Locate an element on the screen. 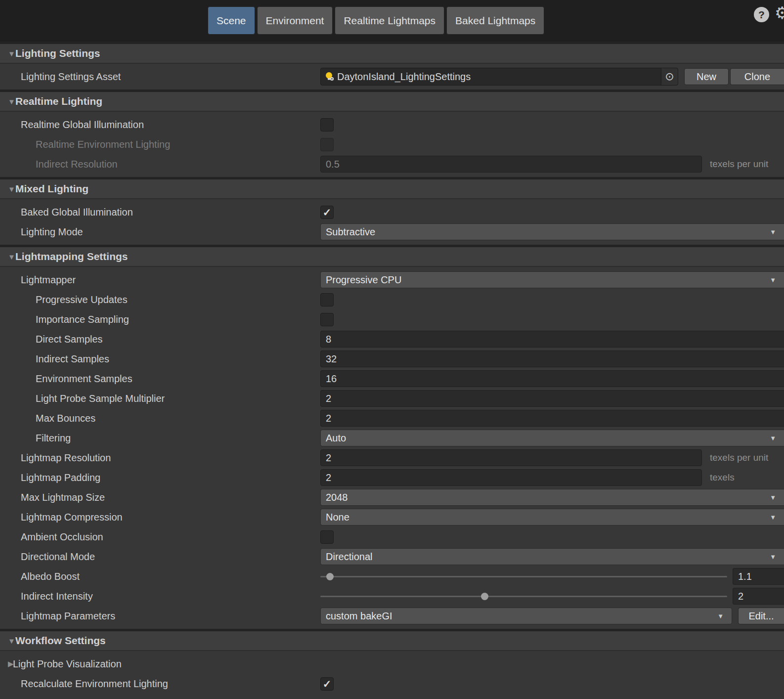 This screenshot has width=784, height=699. field-label: Realtime Environment Lighting is located at coordinates (160, 144).